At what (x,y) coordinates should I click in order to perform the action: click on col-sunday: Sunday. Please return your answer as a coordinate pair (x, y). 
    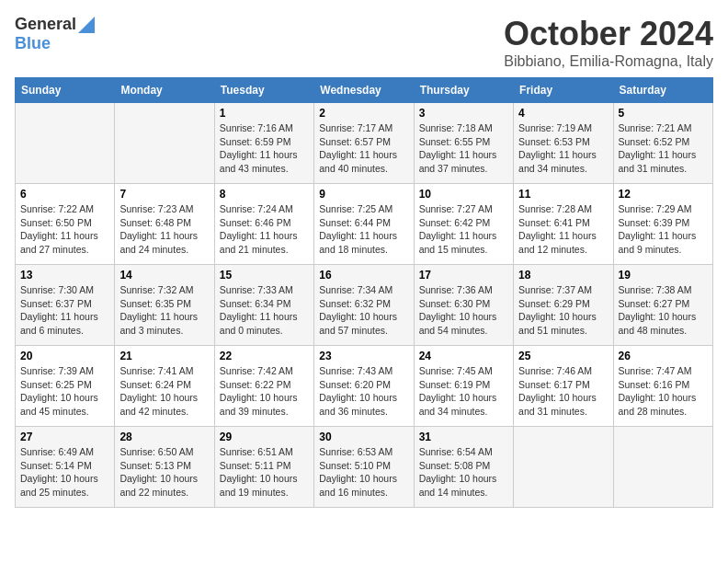
    Looking at the image, I should click on (65, 90).